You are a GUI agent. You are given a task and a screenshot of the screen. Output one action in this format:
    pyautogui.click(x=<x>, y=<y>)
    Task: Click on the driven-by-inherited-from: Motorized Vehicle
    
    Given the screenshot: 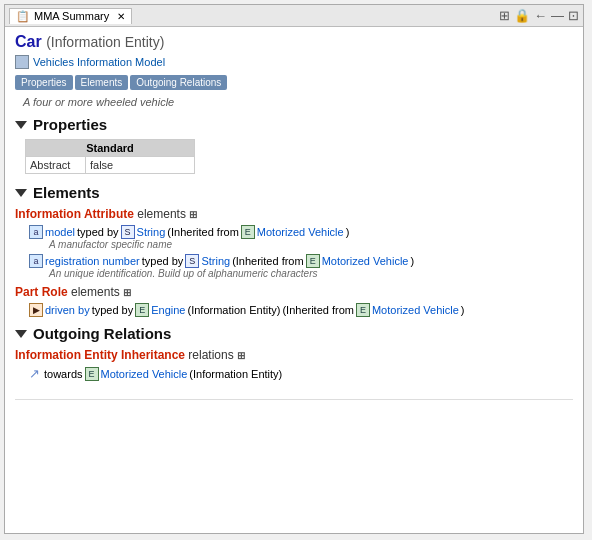 What is the action you would take?
    pyautogui.click(x=416, y=310)
    